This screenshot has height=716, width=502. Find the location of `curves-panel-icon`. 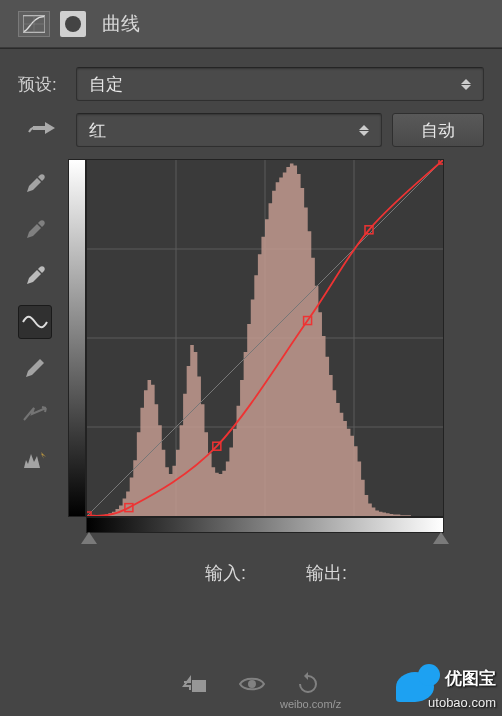

curves-panel-icon is located at coordinates (34, 24).